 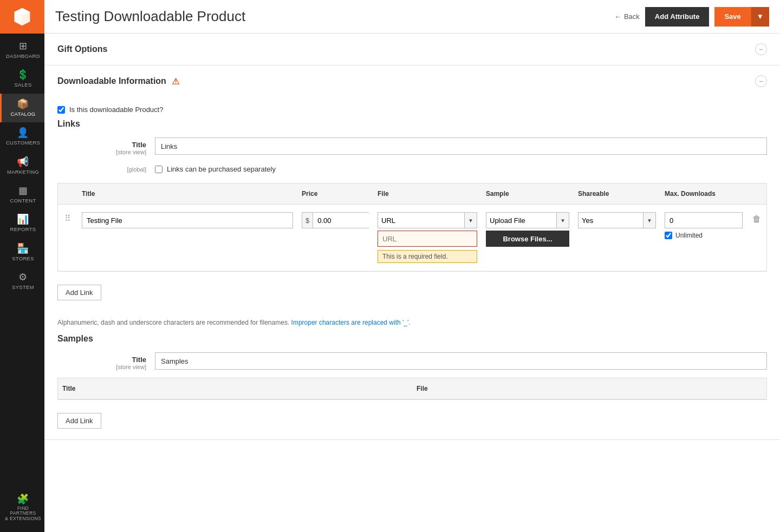 I want to click on sample-type-select: Upload File URL, so click(x=521, y=220).